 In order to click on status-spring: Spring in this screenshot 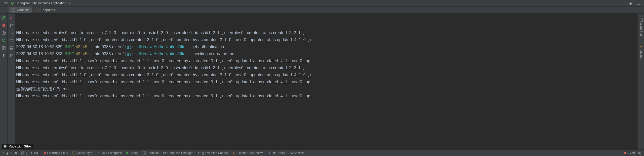, I will do `click(132, 153)`.